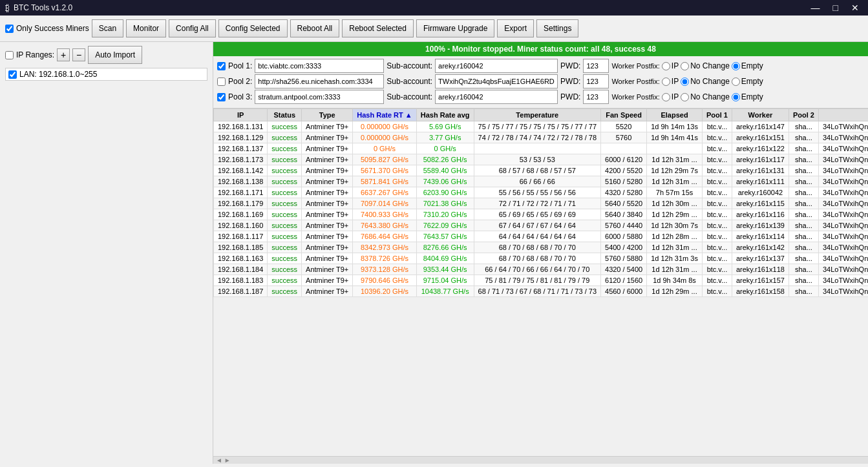 The height and width of the screenshot is (467, 868). Describe the element at coordinates (736, 81) in the screenshot. I see `pool2-empty-radio` at that location.